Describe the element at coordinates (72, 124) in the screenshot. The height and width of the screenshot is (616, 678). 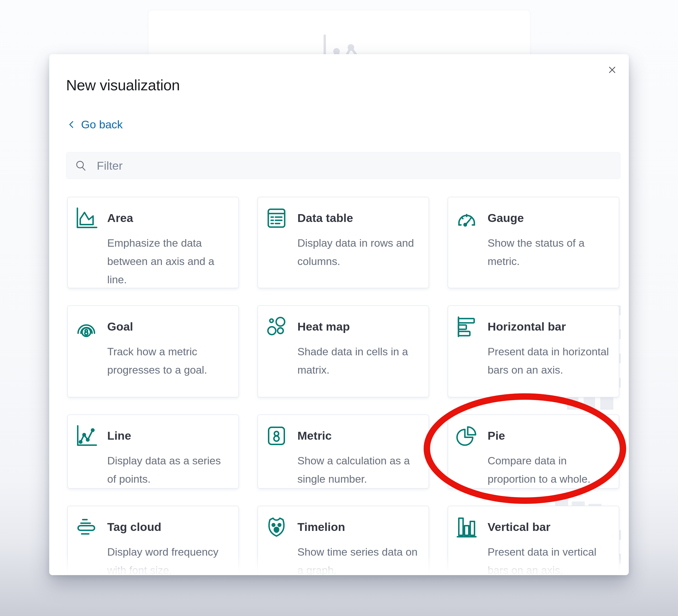
I see `chevron-left-icon` at that location.